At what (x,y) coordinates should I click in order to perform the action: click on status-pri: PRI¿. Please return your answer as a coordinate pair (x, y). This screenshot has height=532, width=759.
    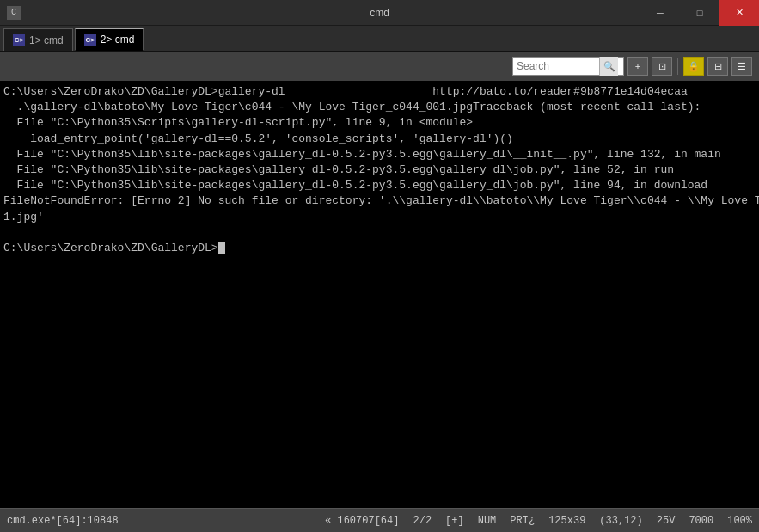
    Looking at the image, I should click on (523, 521).